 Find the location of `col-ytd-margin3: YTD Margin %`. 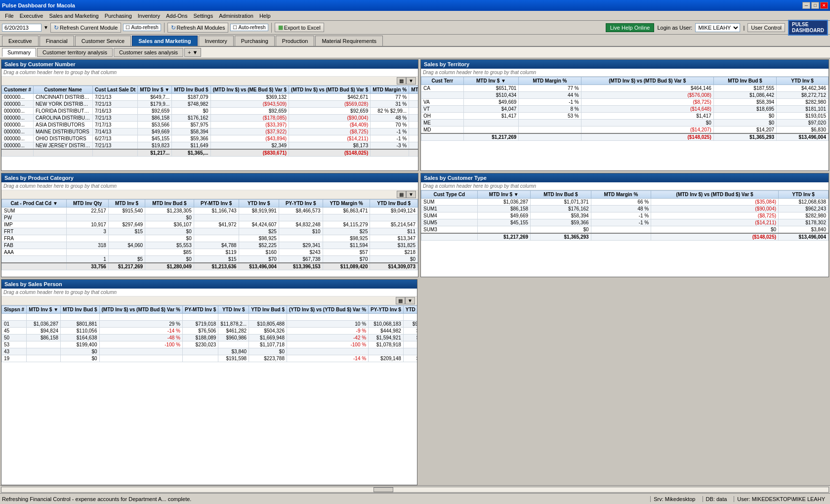

col-ytd-margin3: YTD Margin % is located at coordinates (346, 204).